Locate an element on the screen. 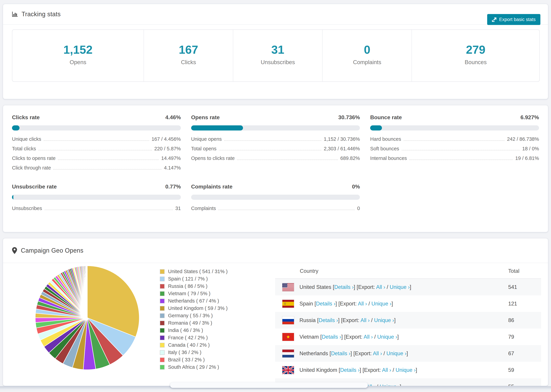  stat-label: Clicks is located at coordinates (188, 62).